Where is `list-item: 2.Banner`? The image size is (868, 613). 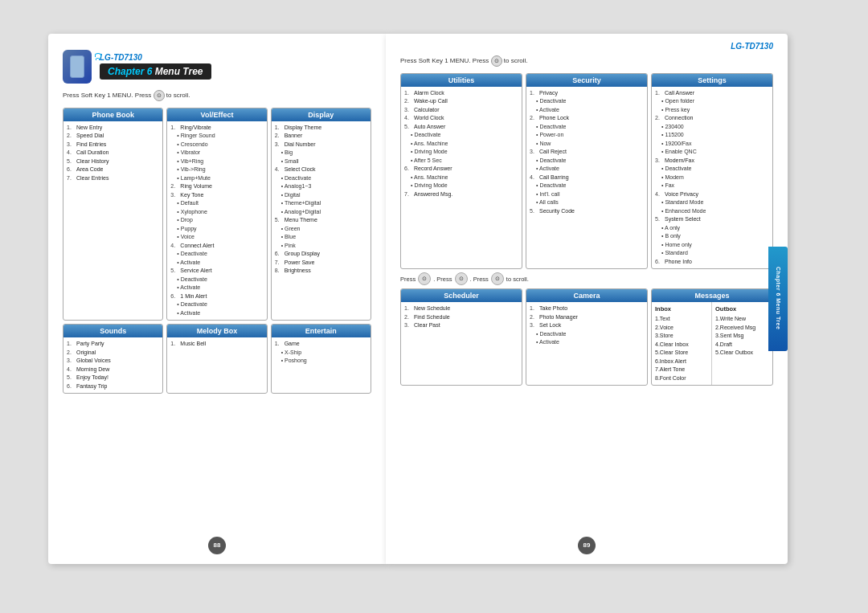 list-item: 2.Banner is located at coordinates (321, 137).